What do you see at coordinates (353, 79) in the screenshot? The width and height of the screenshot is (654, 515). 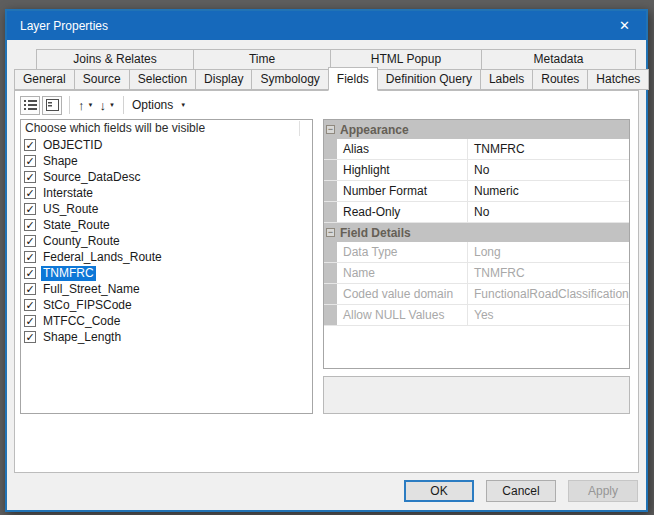 I see `tab-fields: Fields` at bounding box center [353, 79].